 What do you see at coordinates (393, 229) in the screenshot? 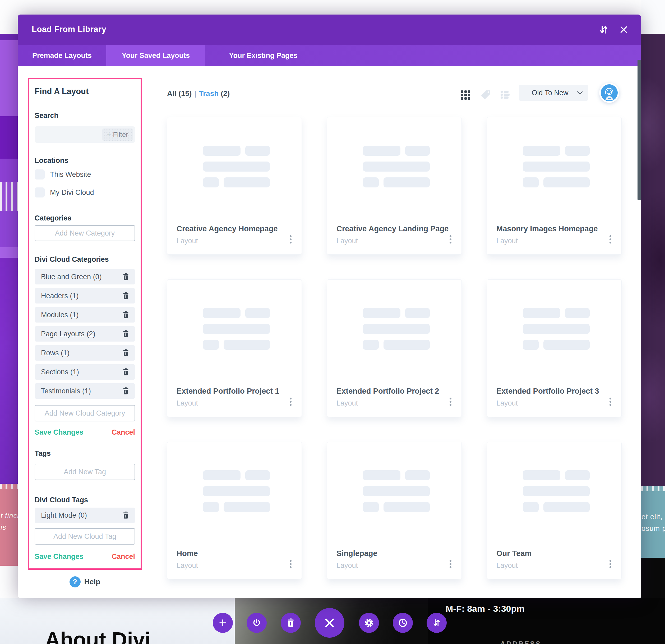
I see `layout-card-title: Creative Agency Landing Page` at bounding box center [393, 229].